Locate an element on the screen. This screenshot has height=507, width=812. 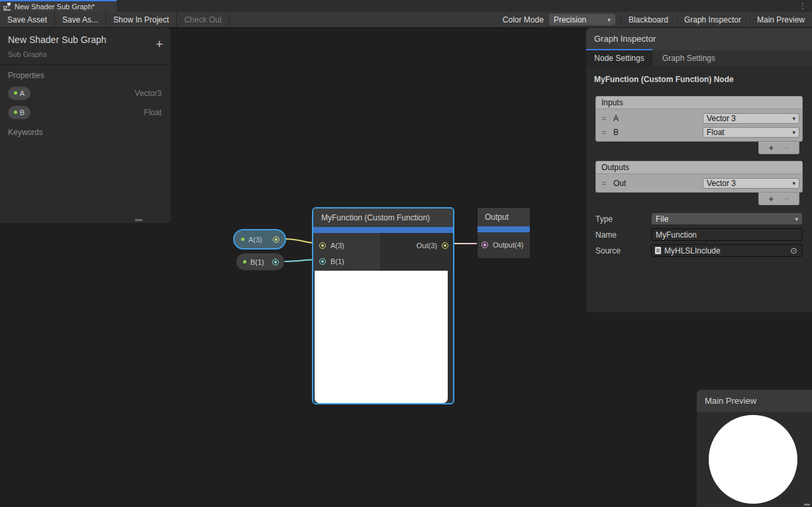
property-type: Float is located at coordinates (152, 113).